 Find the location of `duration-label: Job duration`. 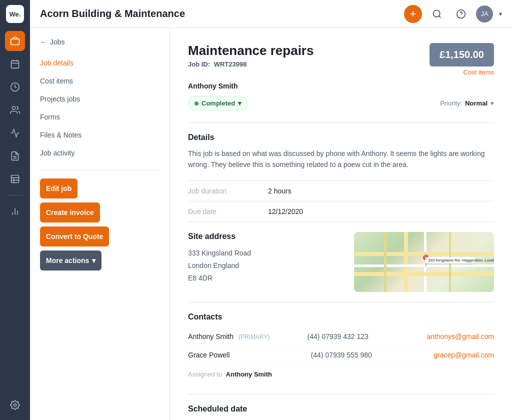

duration-label: Job duration is located at coordinates (228, 191).